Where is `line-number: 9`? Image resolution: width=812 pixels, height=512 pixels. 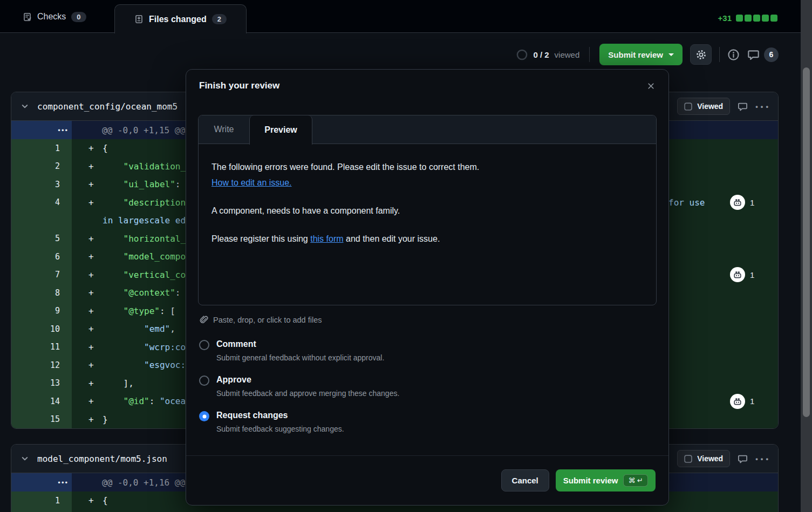 line-number: 9 is located at coordinates (42, 311).